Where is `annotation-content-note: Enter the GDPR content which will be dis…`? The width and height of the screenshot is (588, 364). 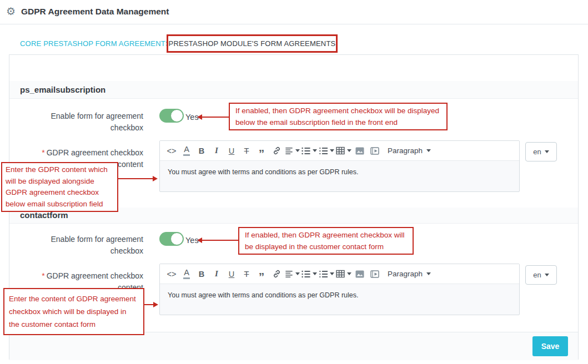
annotation-content-note: Enter the GDPR content which will be dis… is located at coordinates (60, 187).